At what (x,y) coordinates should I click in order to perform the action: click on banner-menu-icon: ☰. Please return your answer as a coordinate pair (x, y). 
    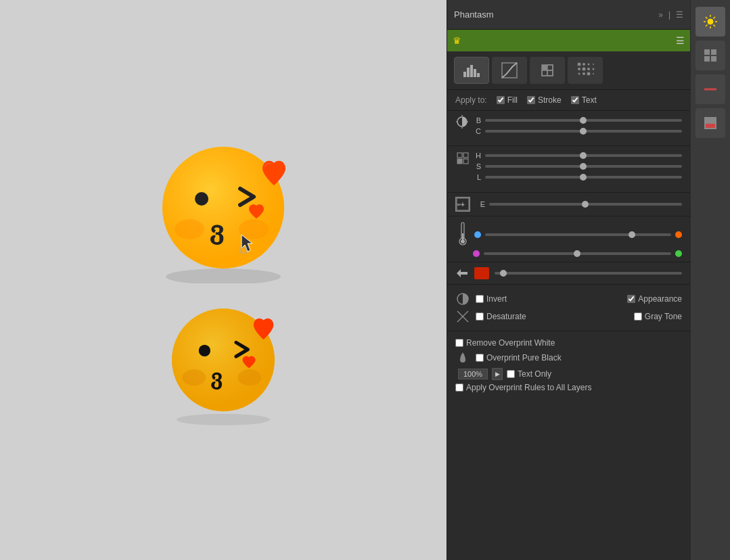
    Looking at the image, I should click on (681, 41).